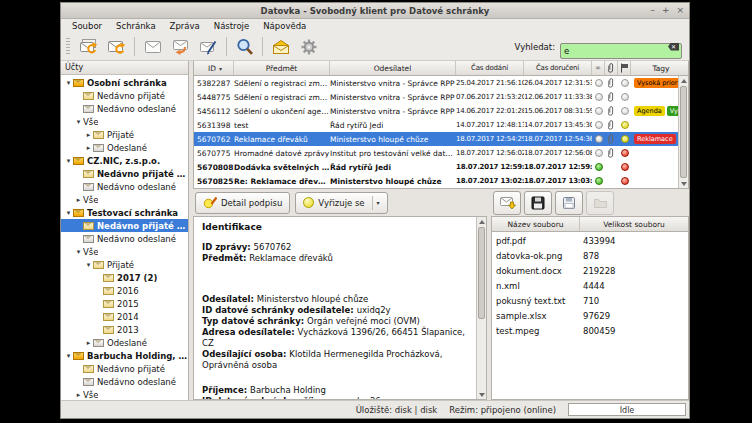 This screenshot has height=423, width=752. I want to click on attachment-row: sample.xlsx97629, so click(590, 316).